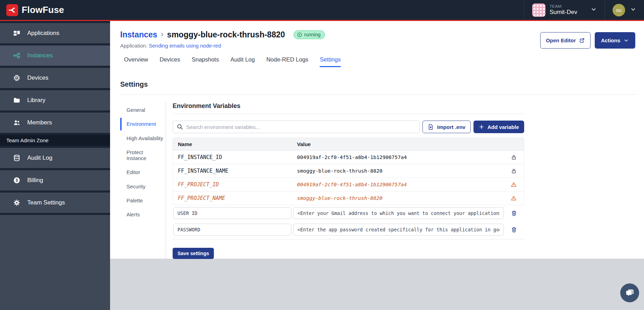  Describe the element at coordinates (431, 127) in the screenshot. I see `document-download-icon` at that location.